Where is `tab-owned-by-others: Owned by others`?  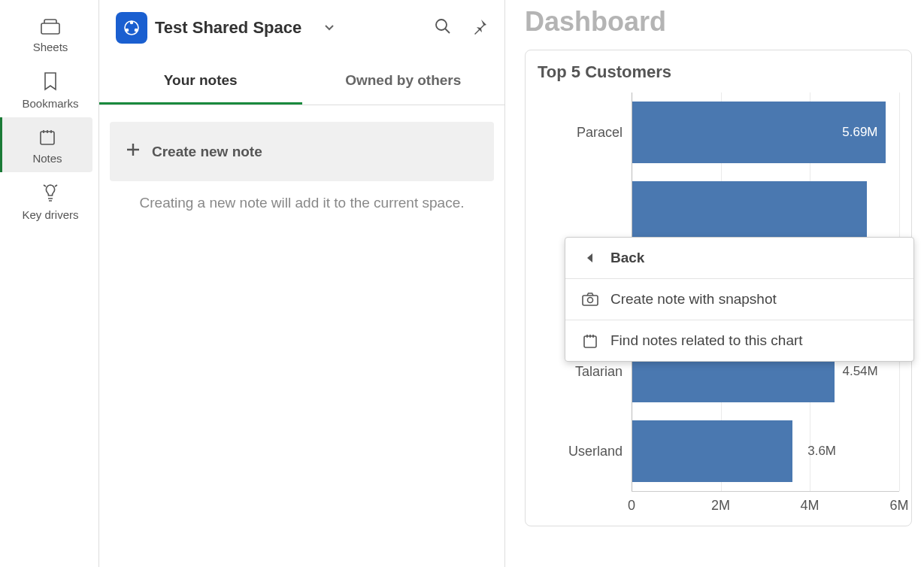 tab-owned-by-others: Owned by others is located at coordinates (404, 81).